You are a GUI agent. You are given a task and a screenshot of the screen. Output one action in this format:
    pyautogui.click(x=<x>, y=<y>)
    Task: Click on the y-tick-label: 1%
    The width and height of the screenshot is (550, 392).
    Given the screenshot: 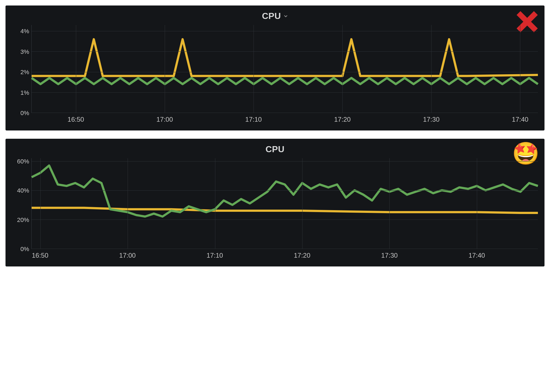 What is the action you would take?
    pyautogui.click(x=25, y=93)
    